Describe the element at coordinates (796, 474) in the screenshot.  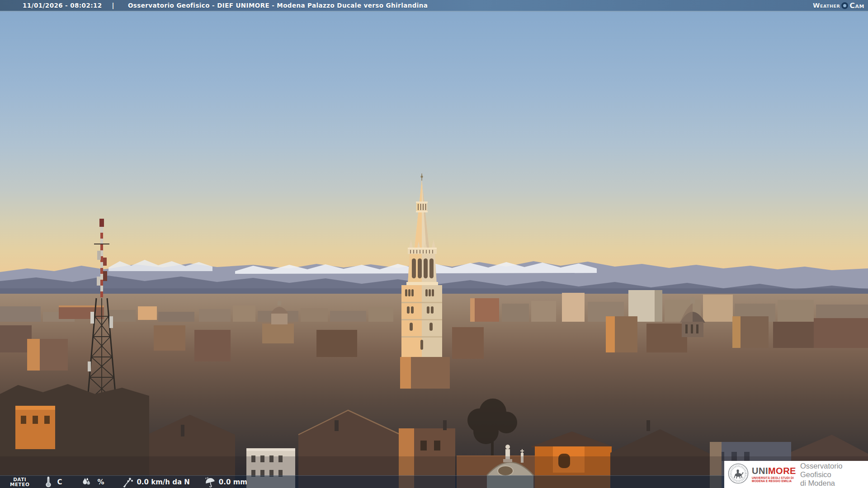
I see `unimore-logo-box: UNIMORE UNIVERSITÀ DEGLI STUDI DI MODENA…` at that location.